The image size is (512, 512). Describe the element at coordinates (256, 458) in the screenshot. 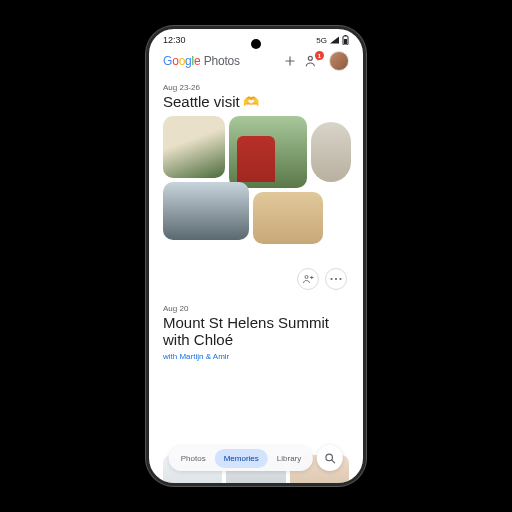

I see `bottom-nav: Photos Memories Library` at that location.